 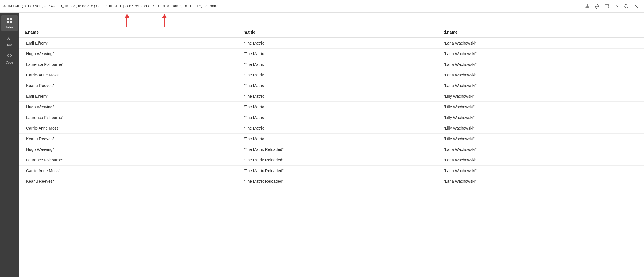 I want to click on col-header-a-name: a.name, so click(x=128, y=32).